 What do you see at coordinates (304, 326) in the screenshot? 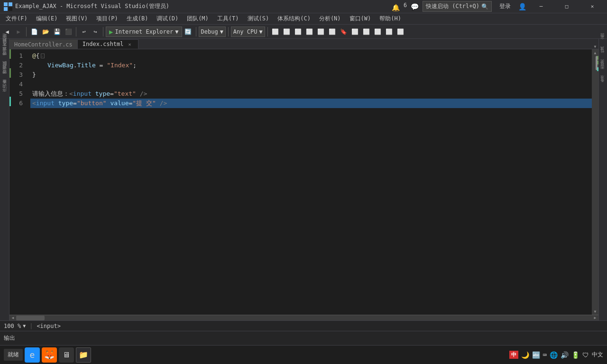
I see `zoom-bar: 100 % ▼ | <input>` at bounding box center [304, 326].